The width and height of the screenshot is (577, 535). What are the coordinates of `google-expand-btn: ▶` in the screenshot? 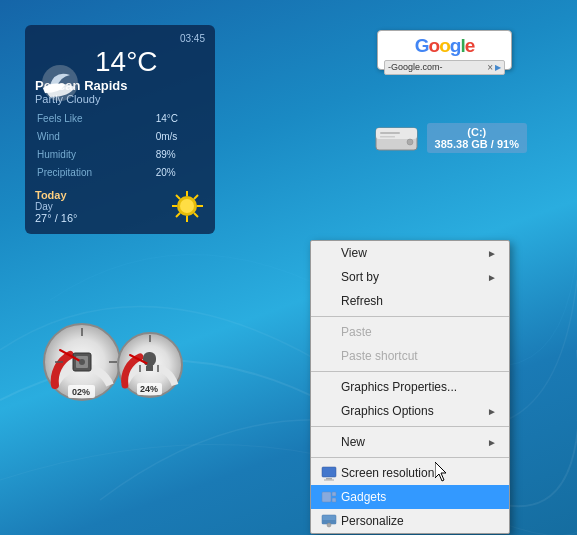 It's located at (498, 68).